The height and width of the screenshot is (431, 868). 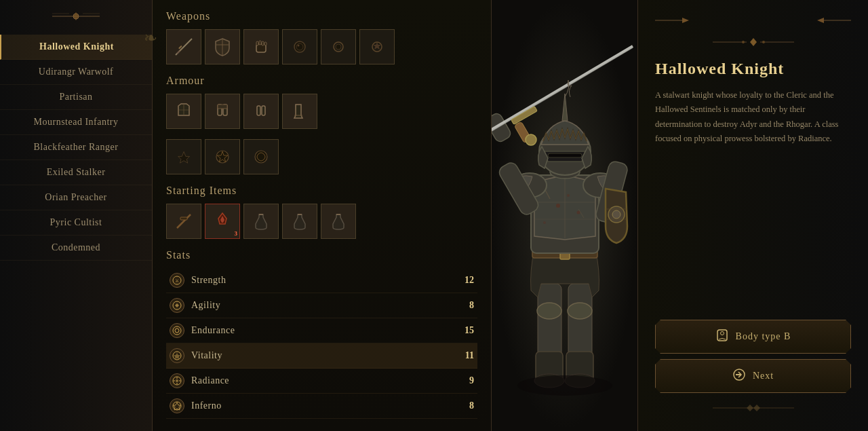 What do you see at coordinates (321, 81) in the screenshot?
I see `armour-section-title: Armour` at bounding box center [321, 81].